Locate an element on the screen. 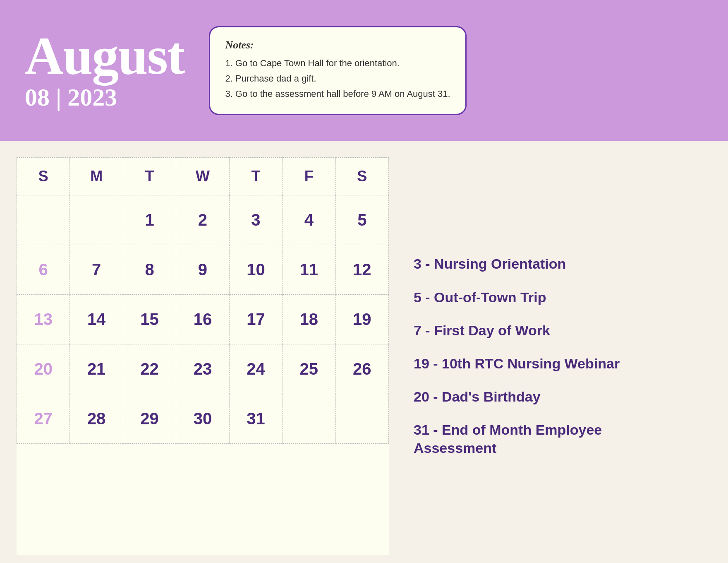  calendar-header-row: S M T W T F S is located at coordinates (203, 176).